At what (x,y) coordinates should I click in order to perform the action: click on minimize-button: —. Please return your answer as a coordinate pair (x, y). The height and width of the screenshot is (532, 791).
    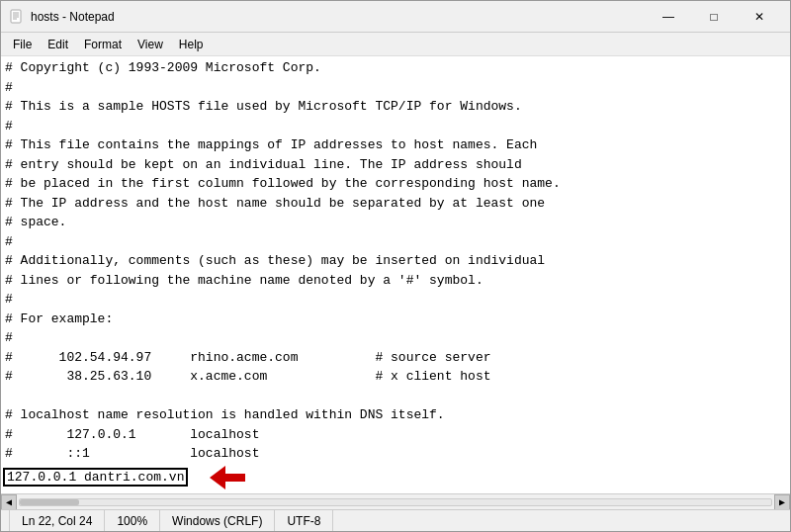
    Looking at the image, I should click on (668, 17).